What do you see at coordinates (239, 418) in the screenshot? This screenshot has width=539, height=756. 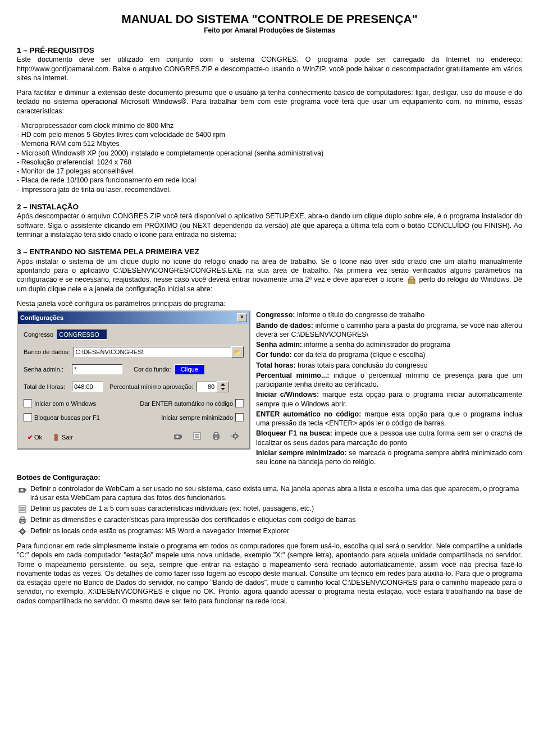 I see `minimizado-checkbox` at bounding box center [239, 418].